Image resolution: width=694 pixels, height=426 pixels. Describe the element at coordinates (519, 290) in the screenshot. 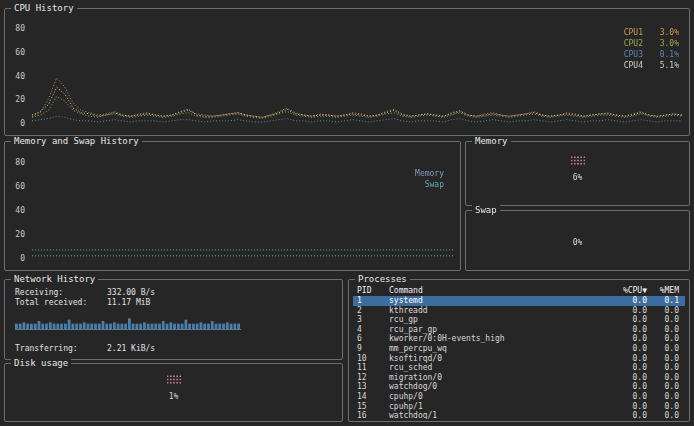

I see `processes-header-row: PID Command %CPU▼ %MEM` at that location.